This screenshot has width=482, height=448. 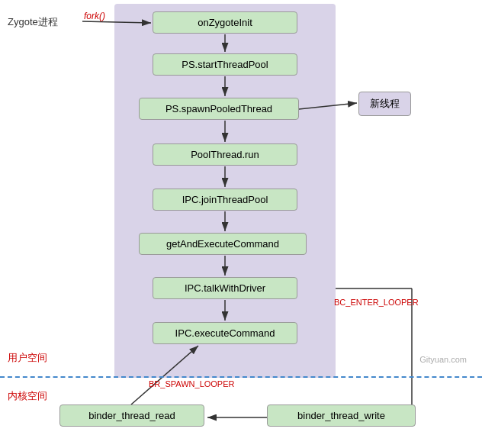 What do you see at coordinates (225, 288) in the screenshot?
I see `node-talkWithDriver: IPC.talkWithDriver` at bounding box center [225, 288].